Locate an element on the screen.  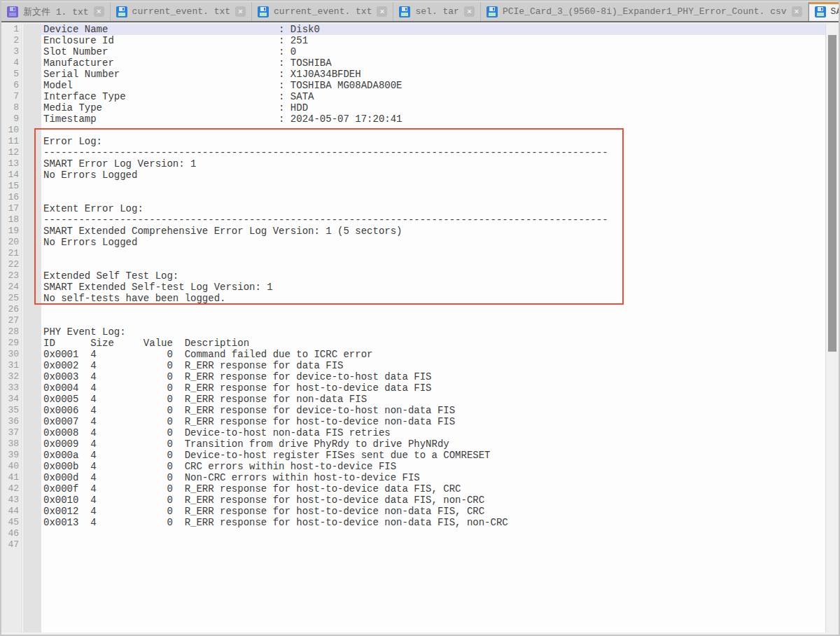
line-number: 8 is located at coordinates (10, 108).